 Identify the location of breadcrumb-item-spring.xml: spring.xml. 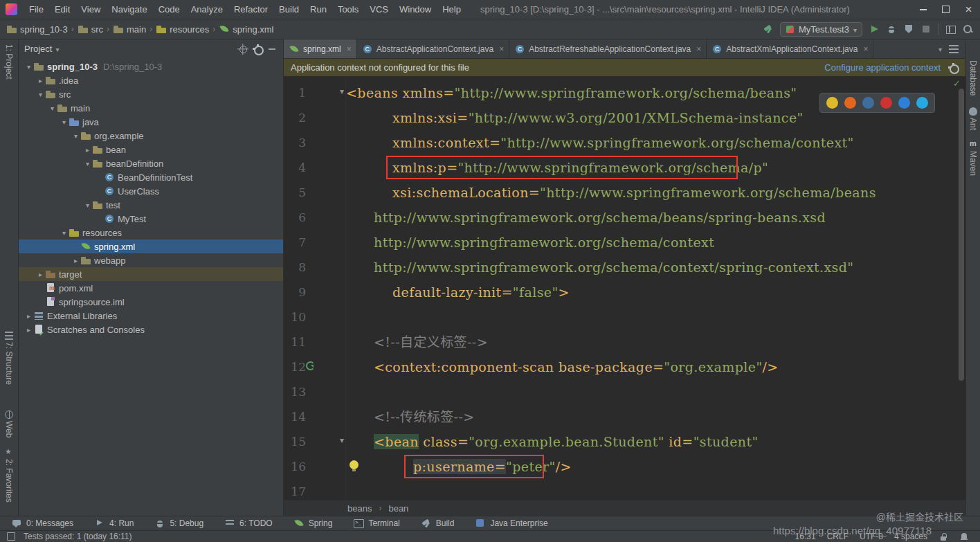
(246, 29).